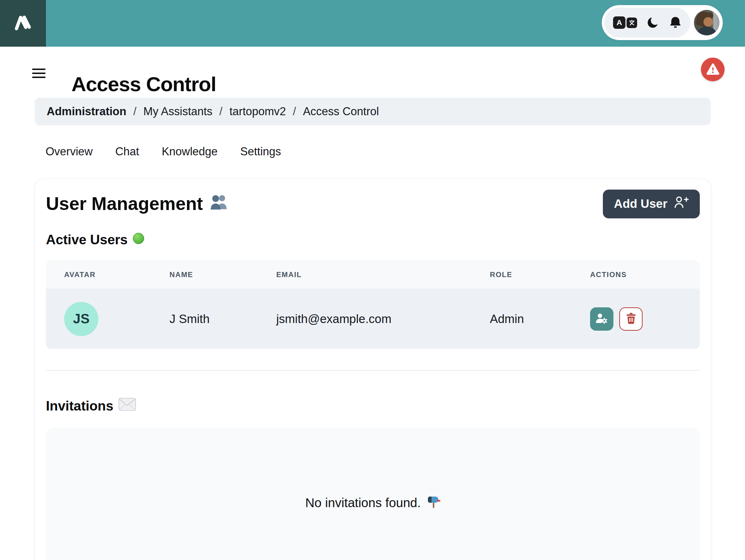 The width and height of the screenshot is (745, 560). What do you see at coordinates (713, 69) in the screenshot?
I see `warning-triangle-icon` at bounding box center [713, 69].